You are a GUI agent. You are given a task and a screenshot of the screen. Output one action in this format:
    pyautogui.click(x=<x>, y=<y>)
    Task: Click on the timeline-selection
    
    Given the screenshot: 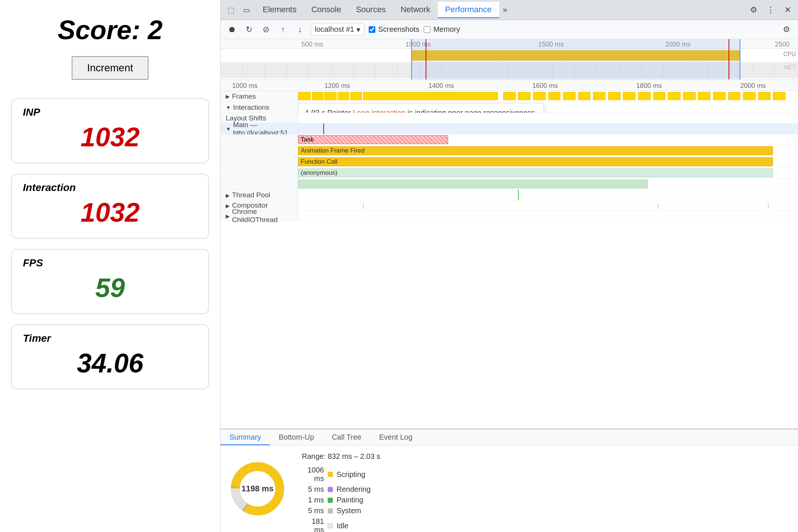 What is the action you would take?
    pyautogui.click(x=576, y=59)
    